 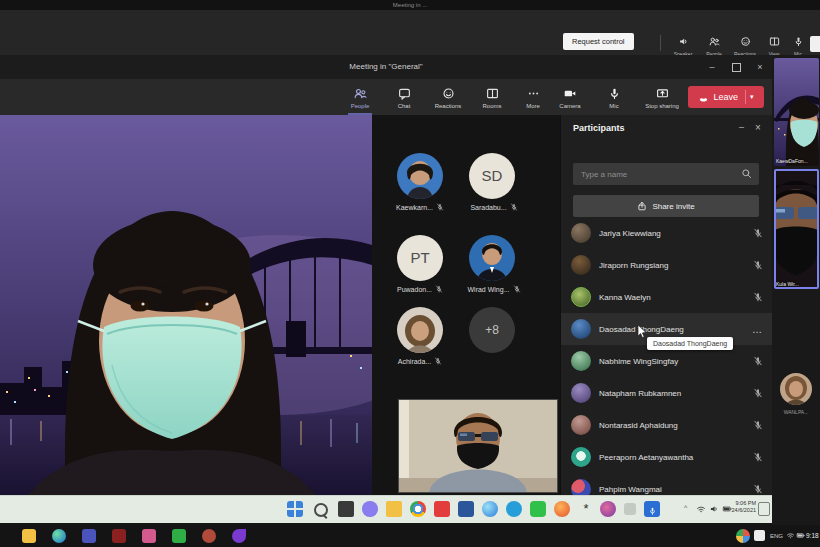 I want to click on widgets-icon, so click(x=370, y=509).